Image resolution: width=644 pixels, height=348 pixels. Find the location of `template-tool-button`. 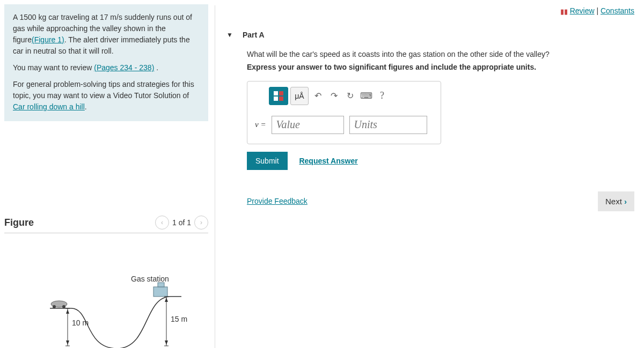

template-tool-button is located at coordinates (279, 96).